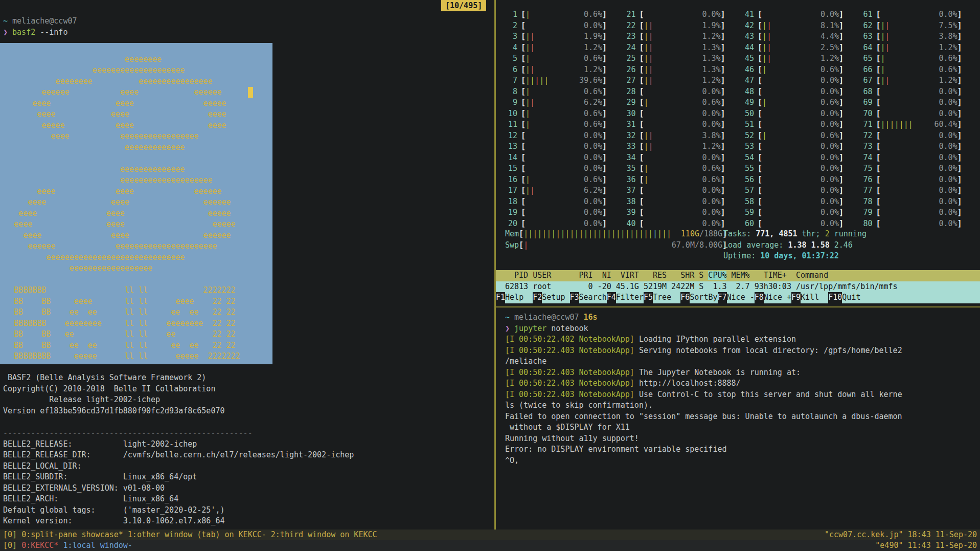 The width and height of the screenshot is (980, 551). Describe the element at coordinates (814, 298) in the screenshot. I see `fkey-label: Kill` at that location.